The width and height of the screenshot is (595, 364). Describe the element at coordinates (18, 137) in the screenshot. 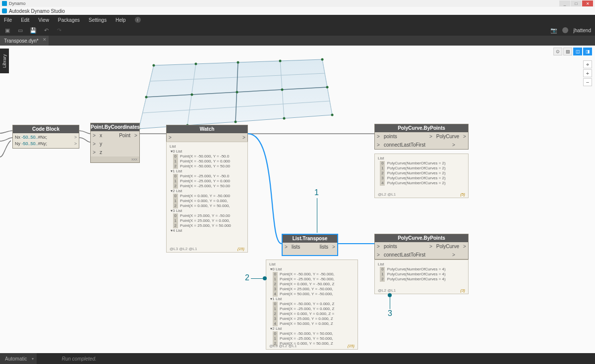

I see `code-text: Nx` at that location.